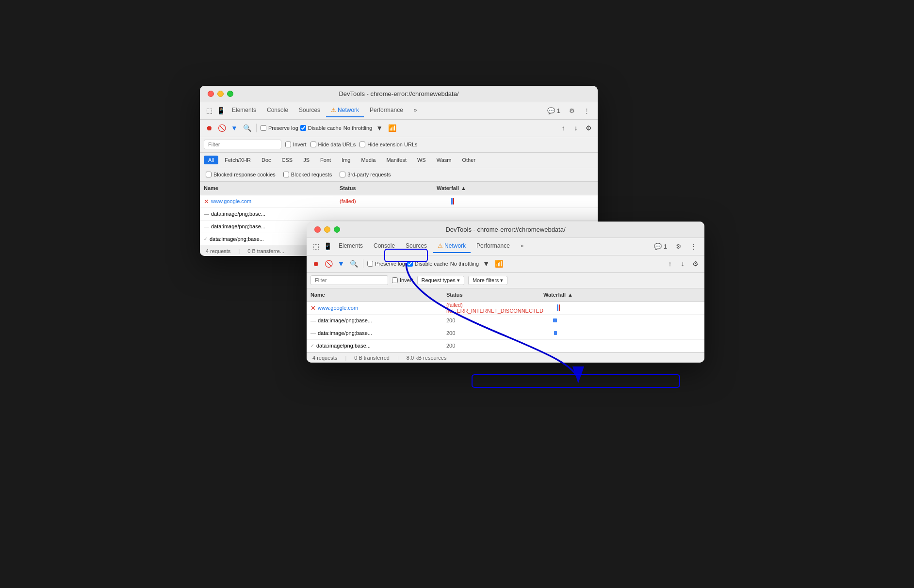 This screenshot has width=914, height=588. What do you see at coordinates (211, 160) in the screenshot?
I see `type-all-1: All` at bounding box center [211, 160].